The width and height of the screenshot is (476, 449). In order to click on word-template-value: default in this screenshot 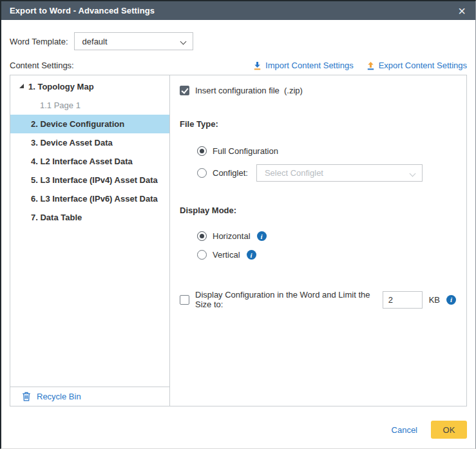, I will do `click(95, 41)`.